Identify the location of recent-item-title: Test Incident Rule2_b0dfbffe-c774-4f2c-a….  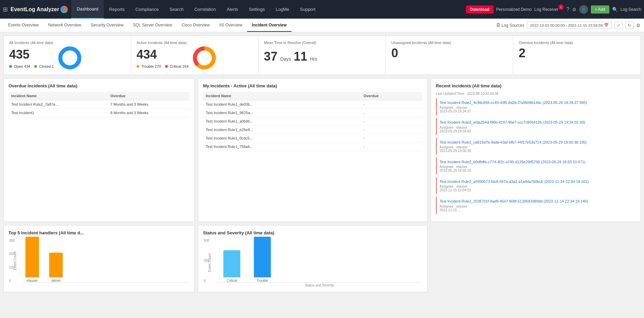
(536, 162).